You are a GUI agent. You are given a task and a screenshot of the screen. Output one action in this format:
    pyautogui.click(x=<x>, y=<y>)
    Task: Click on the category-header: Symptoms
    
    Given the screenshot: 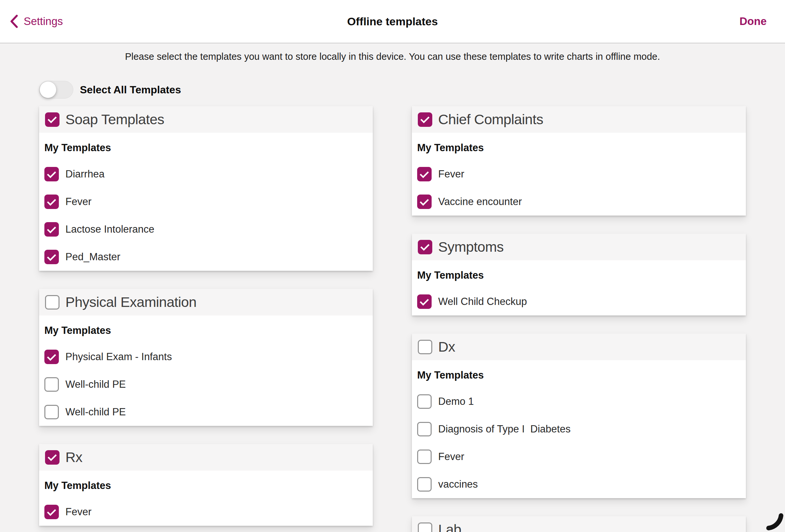 What is the action you would take?
    pyautogui.click(x=579, y=247)
    